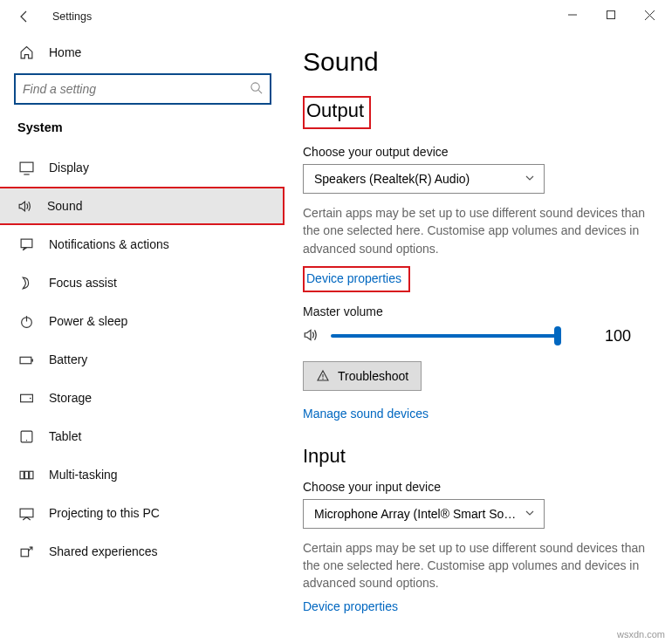 The image size is (672, 643). Describe the element at coordinates (136, 89) in the screenshot. I see `search-input` at that location.